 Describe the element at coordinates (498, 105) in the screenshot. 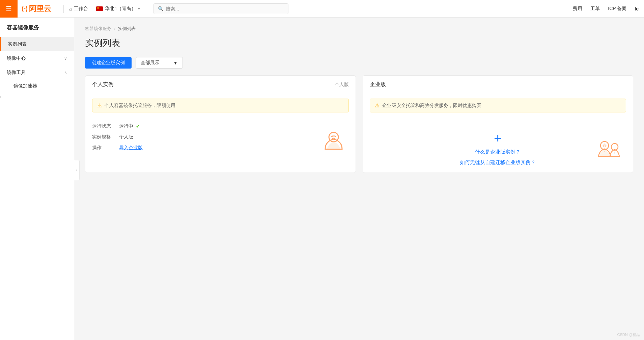

I see `enterprise-card-notice: ⚠ 企业级安全托管和高效分发服务，限时优惠购买` at that location.